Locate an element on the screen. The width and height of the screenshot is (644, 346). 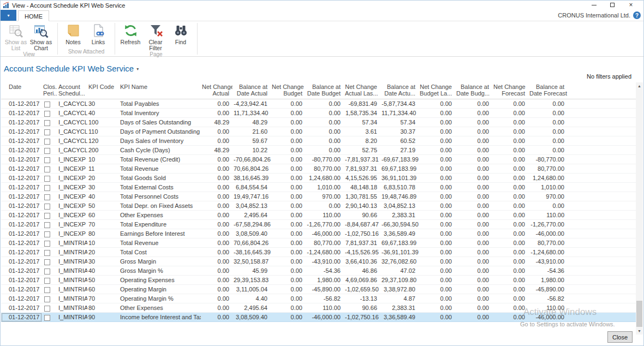
cell-balance-at-date-forecast: 1,980.00 is located at coordinates (548, 281).